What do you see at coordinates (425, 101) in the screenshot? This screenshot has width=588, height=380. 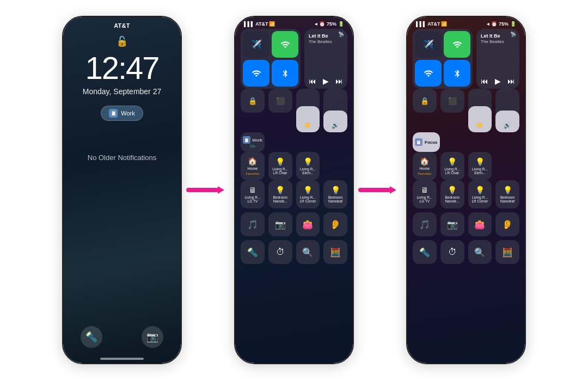 I see `cc2-screen-lock-btn: 🔒` at bounding box center [425, 101].